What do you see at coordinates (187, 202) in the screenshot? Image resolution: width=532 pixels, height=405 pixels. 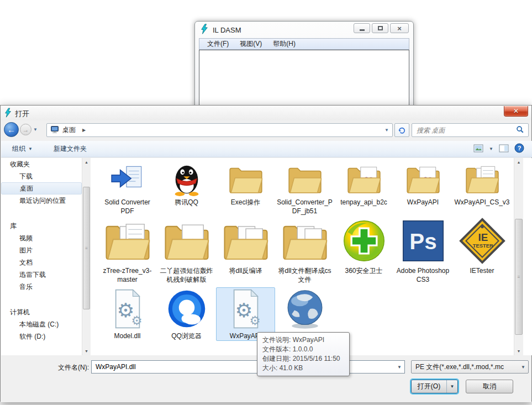 I see `file-item-label: 腾讯QQ` at bounding box center [187, 202].